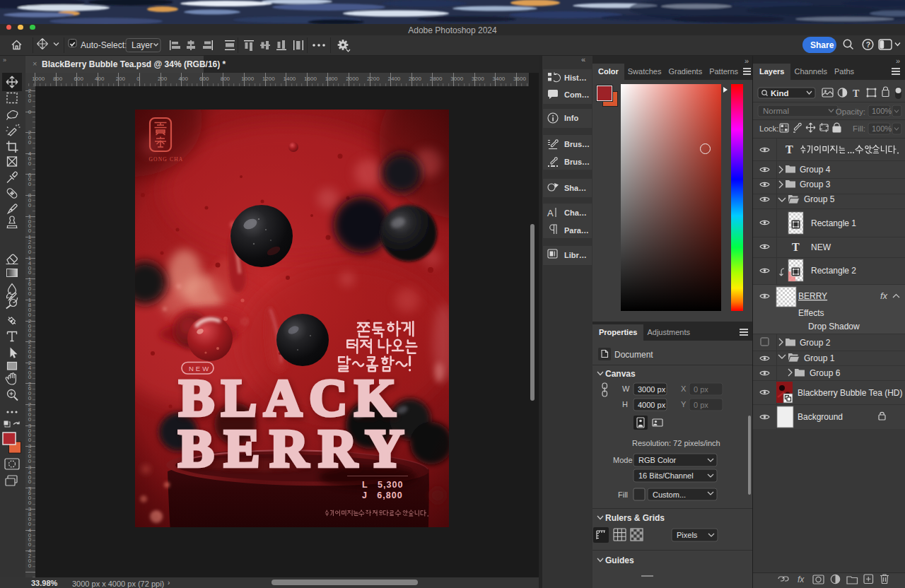  Describe the element at coordinates (769, 129) in the screenshot. I see `svg-text: Lock:` at that location.